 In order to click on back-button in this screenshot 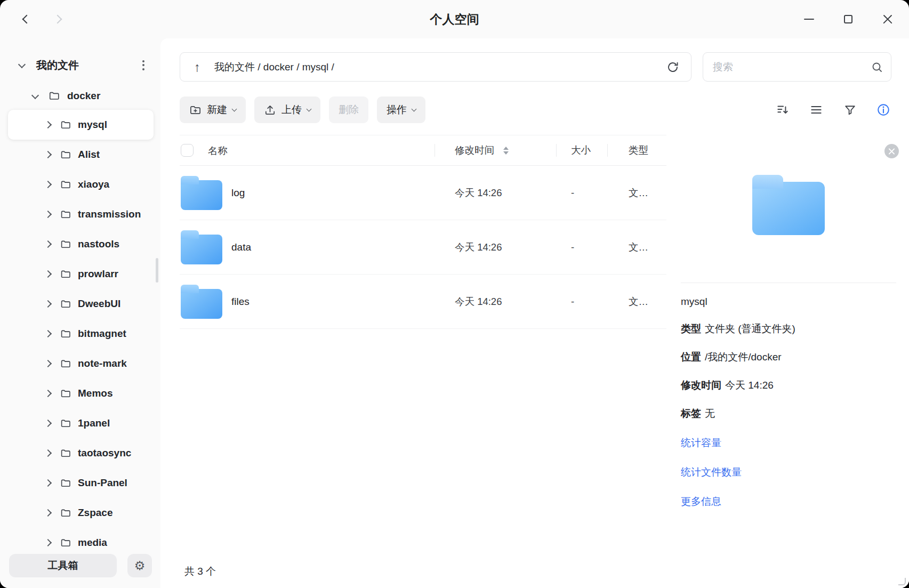, I will do `click(27, 19)`.